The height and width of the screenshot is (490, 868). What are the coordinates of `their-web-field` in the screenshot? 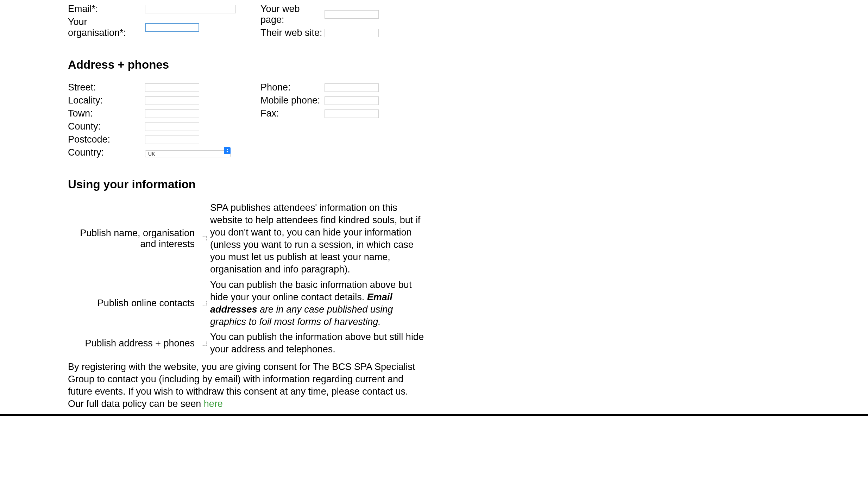 It's located at (352, 33).